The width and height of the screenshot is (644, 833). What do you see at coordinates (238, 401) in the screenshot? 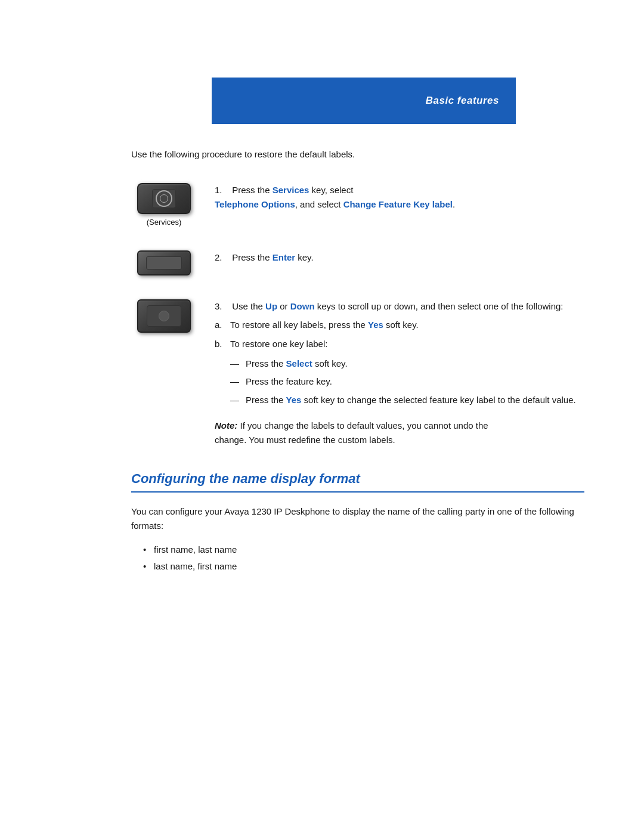
I see `dash-3-icon: —` at bounding box center [238, 401].